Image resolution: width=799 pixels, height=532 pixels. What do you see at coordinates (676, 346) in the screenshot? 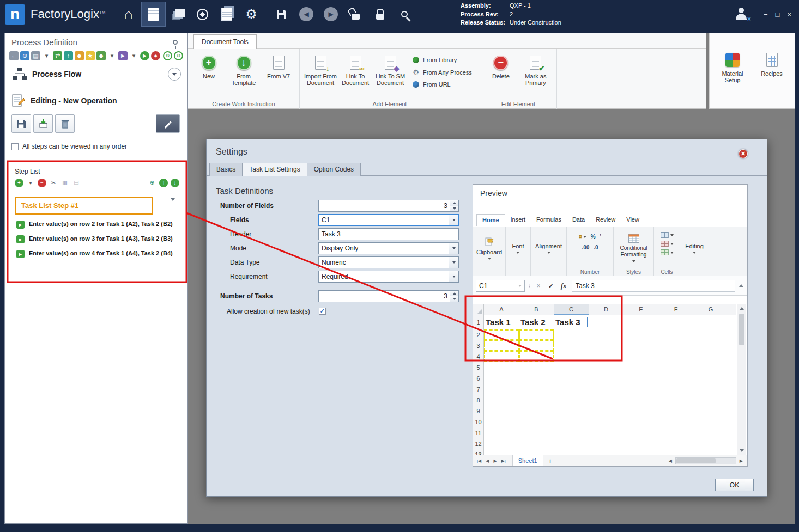
I see `cell-F3` at bounding box center [676, 346].